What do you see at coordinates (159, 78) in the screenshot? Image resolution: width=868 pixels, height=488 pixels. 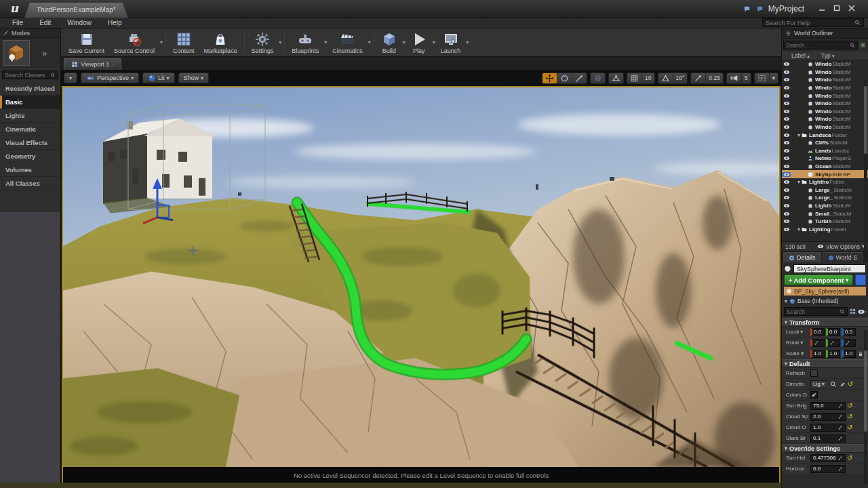 I see `lit-mode-button: Lit▾` at bounding box center [159, 78].